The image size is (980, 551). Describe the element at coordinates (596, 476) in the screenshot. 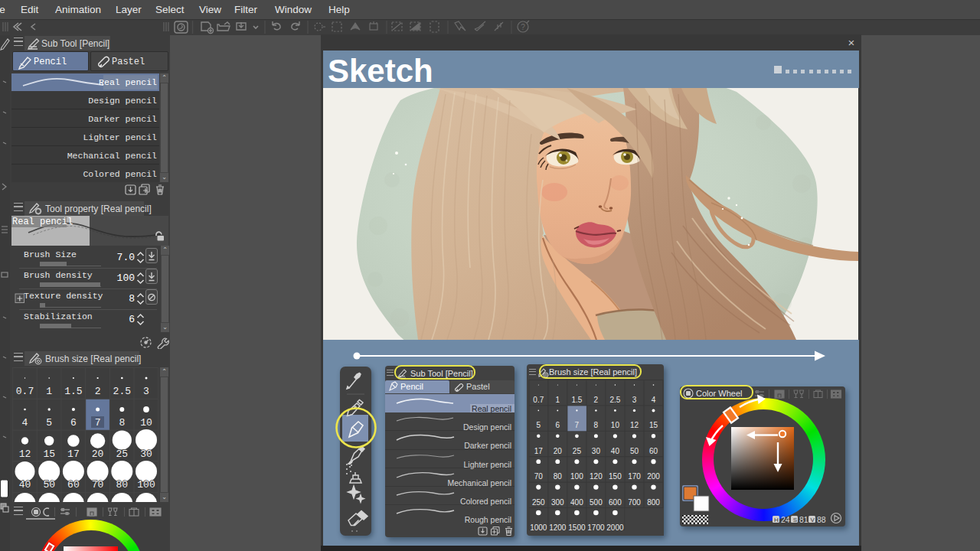

I see `svg-text: 120` at that location.